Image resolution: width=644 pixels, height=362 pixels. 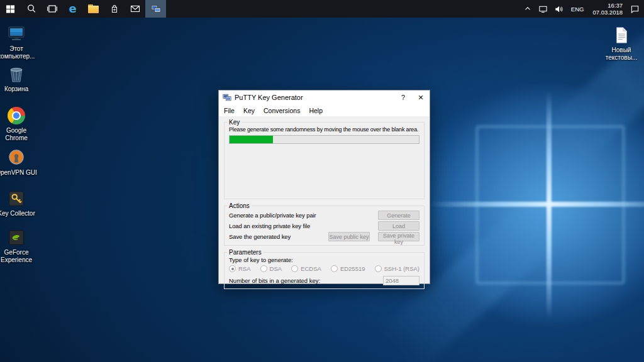 I want to click on clock-date: 07.03.2018, so click(x=608, y=13).